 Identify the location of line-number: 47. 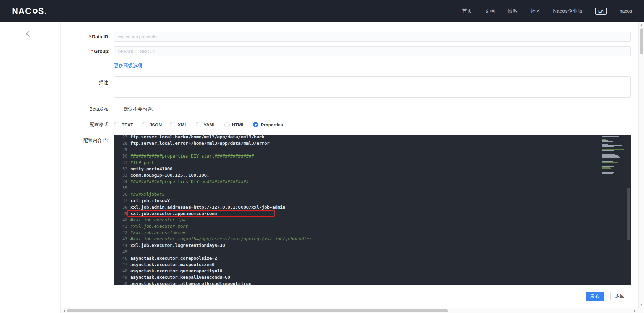
(121, 265).